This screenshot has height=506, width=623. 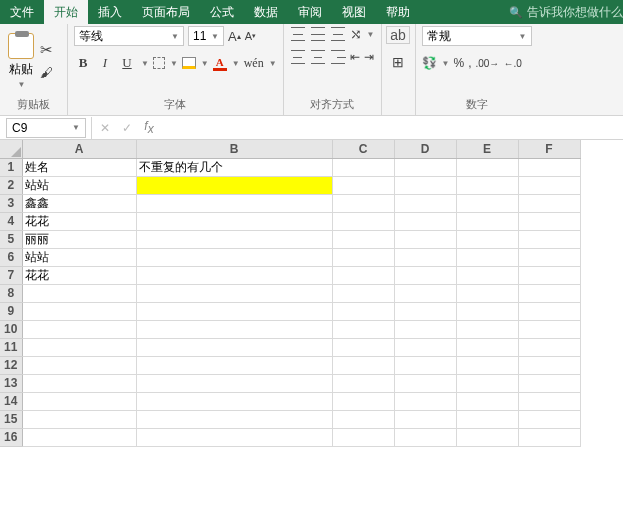 I want to click on cell-B5, so click(x=234, y=239).